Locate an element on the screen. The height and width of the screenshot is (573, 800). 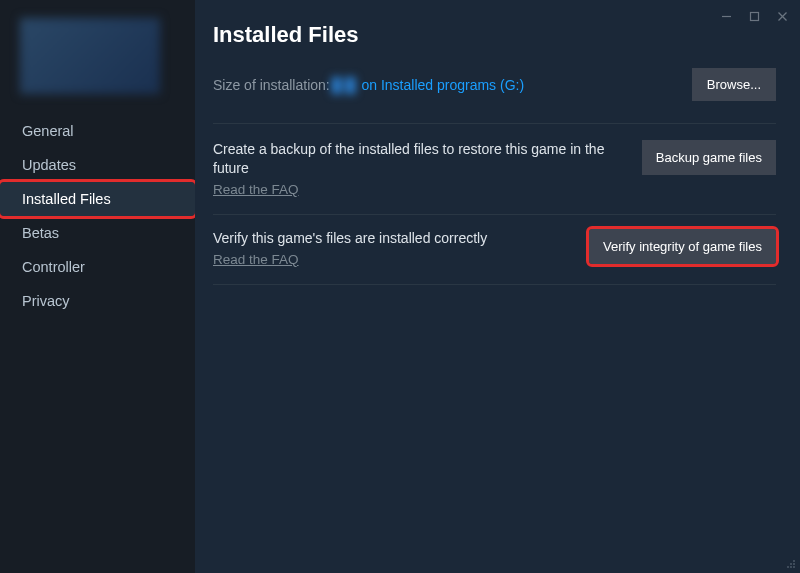
sidebar-item-updates: Updates is located at coordinates (98, 165).